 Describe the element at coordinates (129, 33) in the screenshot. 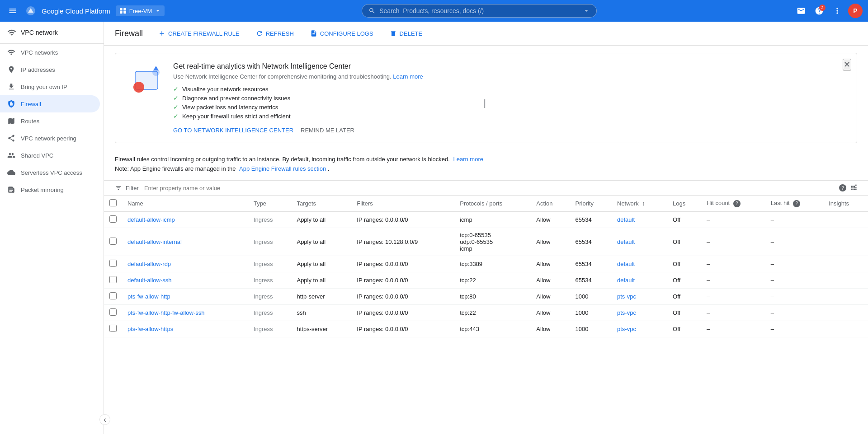

I see `page-title: Firewall` at that location.